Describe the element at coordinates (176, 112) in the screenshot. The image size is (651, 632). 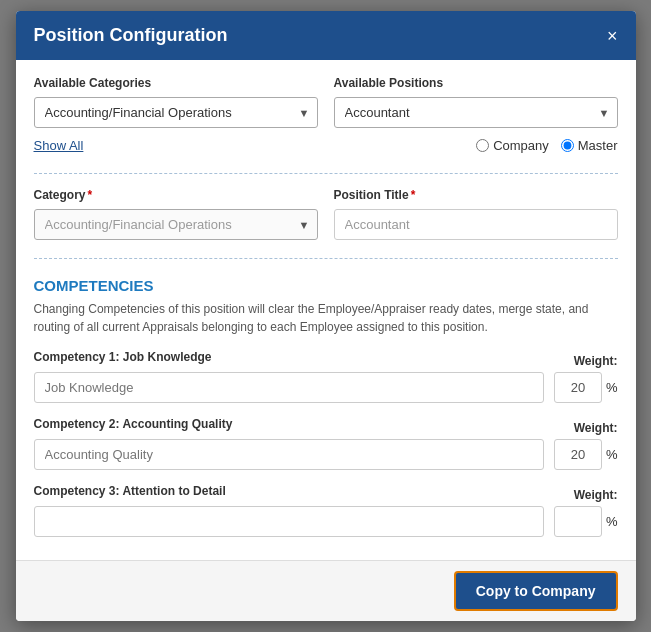
I see `available-categories-select: Accounting/Financial Operations` at that location.